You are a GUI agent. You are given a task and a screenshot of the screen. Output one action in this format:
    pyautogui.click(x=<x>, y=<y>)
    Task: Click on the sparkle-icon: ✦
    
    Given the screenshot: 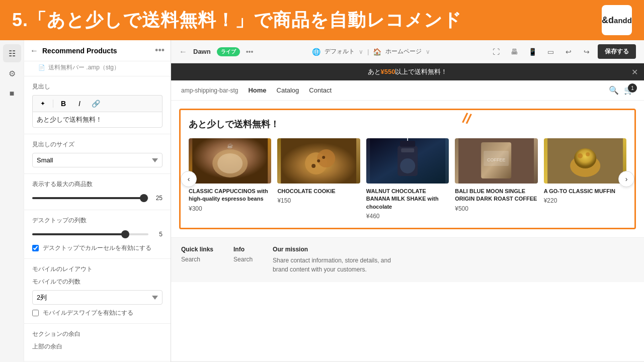 What is the action you would take?
    pyautogui.click(x=43, y=104)
    